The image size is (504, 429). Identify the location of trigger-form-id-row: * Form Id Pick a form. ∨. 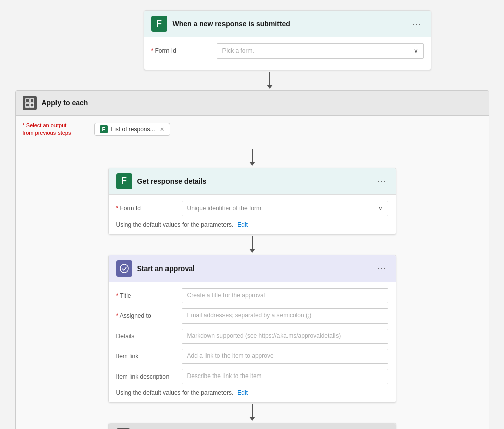
(288, 51).